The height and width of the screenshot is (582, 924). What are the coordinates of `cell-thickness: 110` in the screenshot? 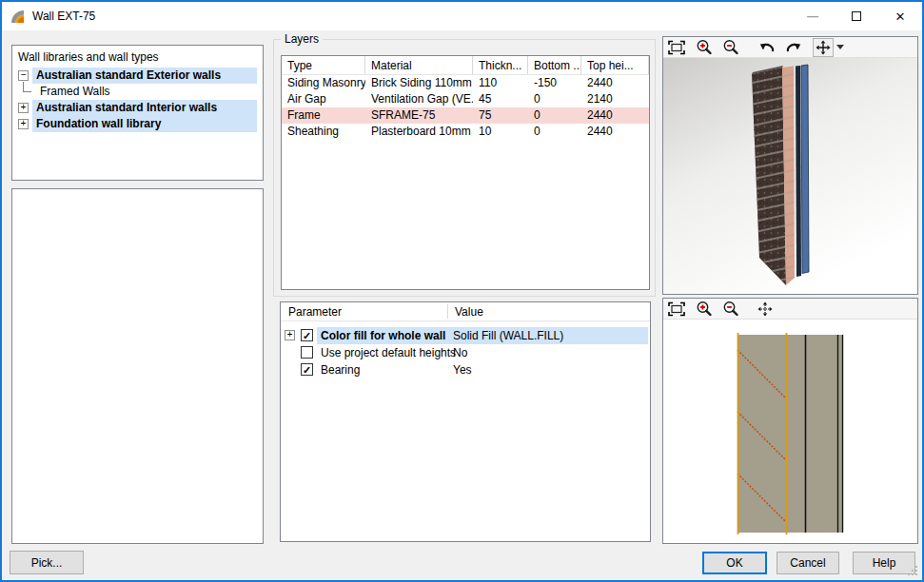 It's located at (501, 84).